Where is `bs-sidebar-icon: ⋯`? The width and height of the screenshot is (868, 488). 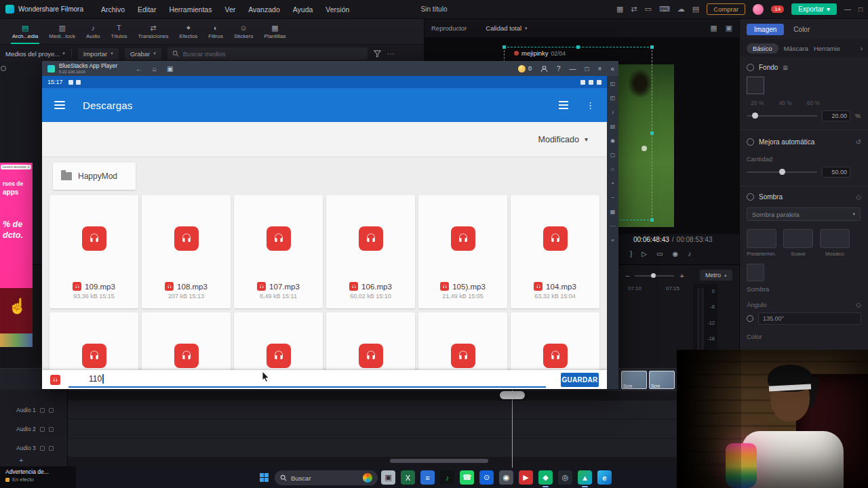 bs-sidebar-icon: ⋯ is located at coordinates (613, 226).